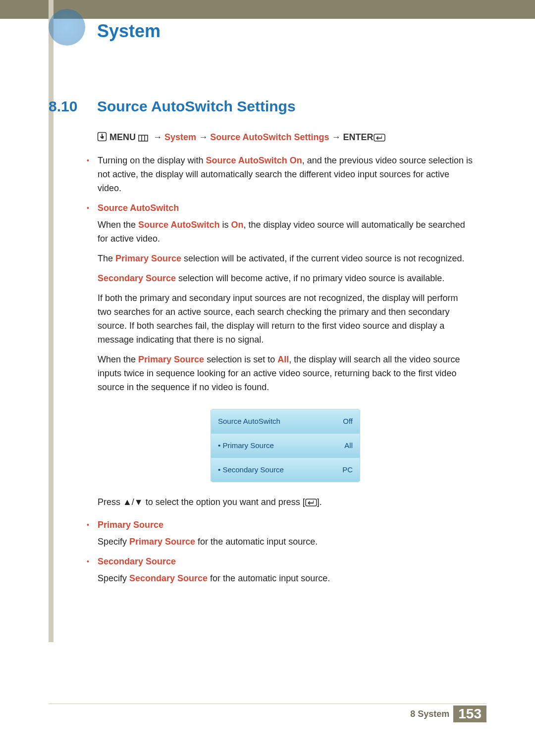 The width and height of the screenshot is (535, 756). Describe the element at coordinates (348, 421) in the screenshot. I see `menu-row-value: Off` at that location.